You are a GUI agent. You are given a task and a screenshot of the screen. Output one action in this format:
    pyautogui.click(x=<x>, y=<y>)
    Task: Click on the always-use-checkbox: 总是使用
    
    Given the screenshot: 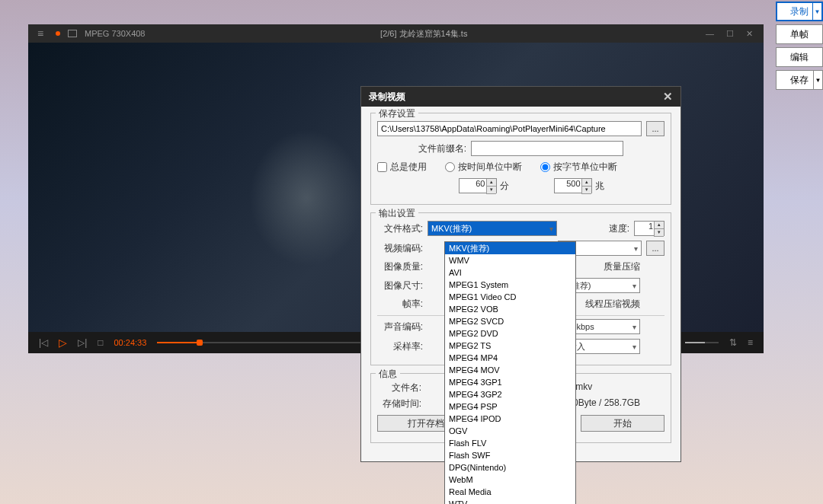 What is the action you would take?
    pyautogui.click(x=402, y=167)
    